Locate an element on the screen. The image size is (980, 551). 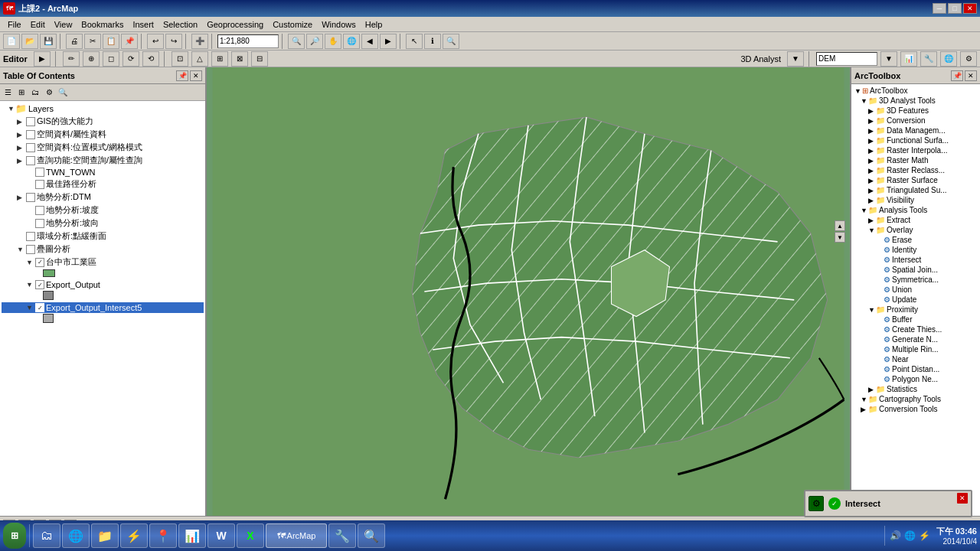
toc-item-dtm: ▶ 地勢分析:DTM is located at coordinates (103, 197).